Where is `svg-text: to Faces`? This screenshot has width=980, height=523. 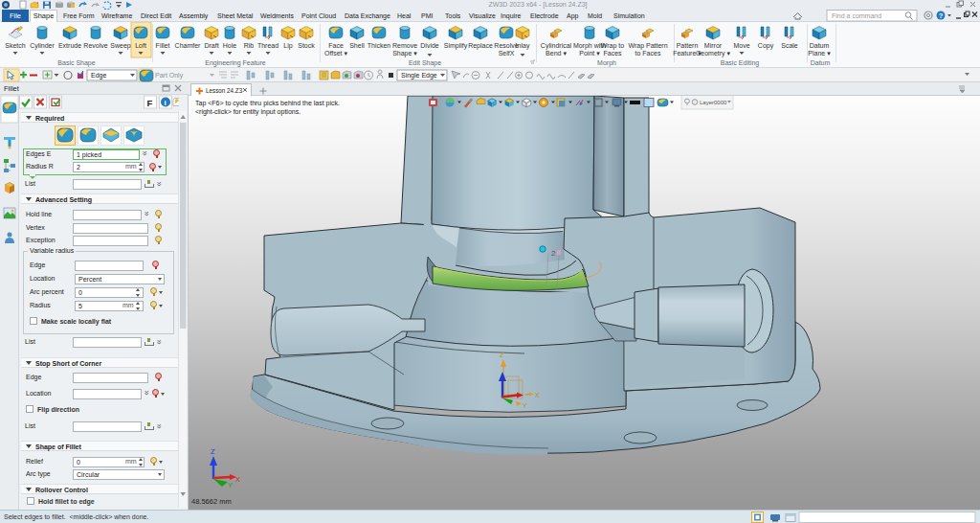 svg-text: to Faces is located at coordinates (649, 54).